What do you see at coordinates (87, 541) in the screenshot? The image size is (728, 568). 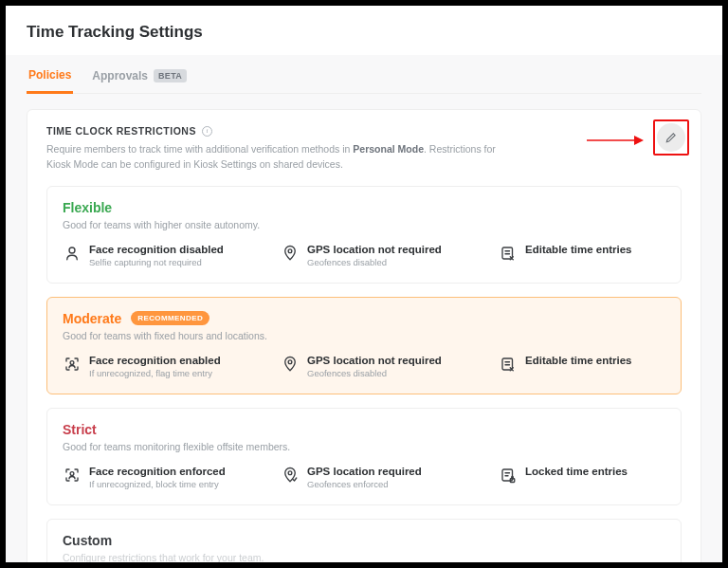 I see `policy-name: Custom` at bounding box center [87, 541].